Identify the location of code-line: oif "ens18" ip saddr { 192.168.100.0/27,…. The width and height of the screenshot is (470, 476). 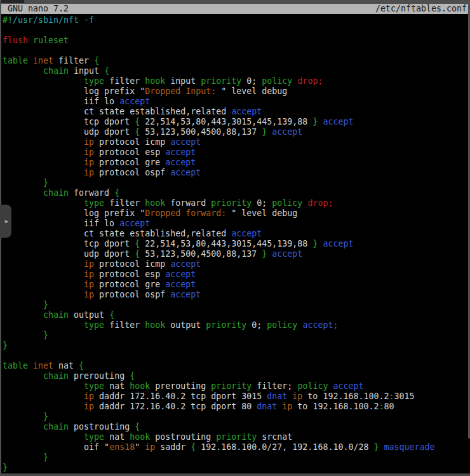
(236, 447).